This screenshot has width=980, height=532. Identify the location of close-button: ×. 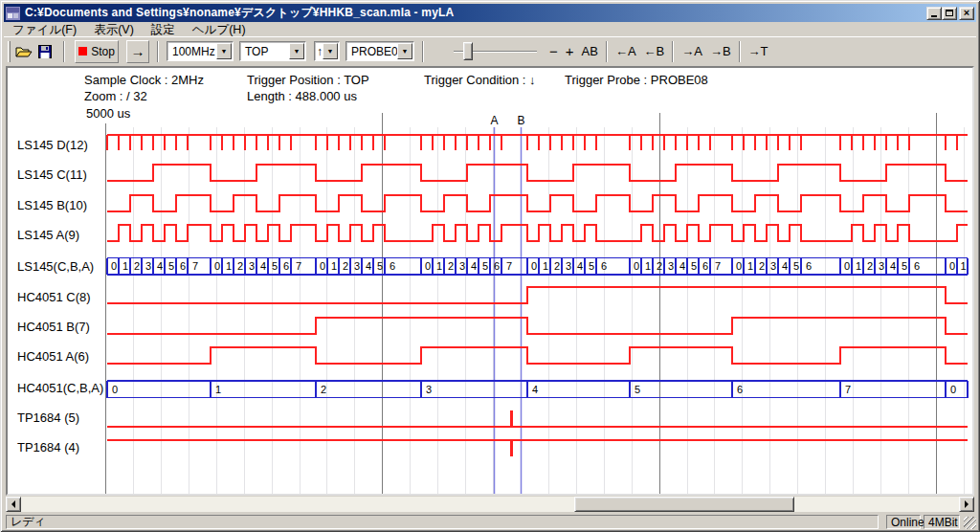
(967, 13).